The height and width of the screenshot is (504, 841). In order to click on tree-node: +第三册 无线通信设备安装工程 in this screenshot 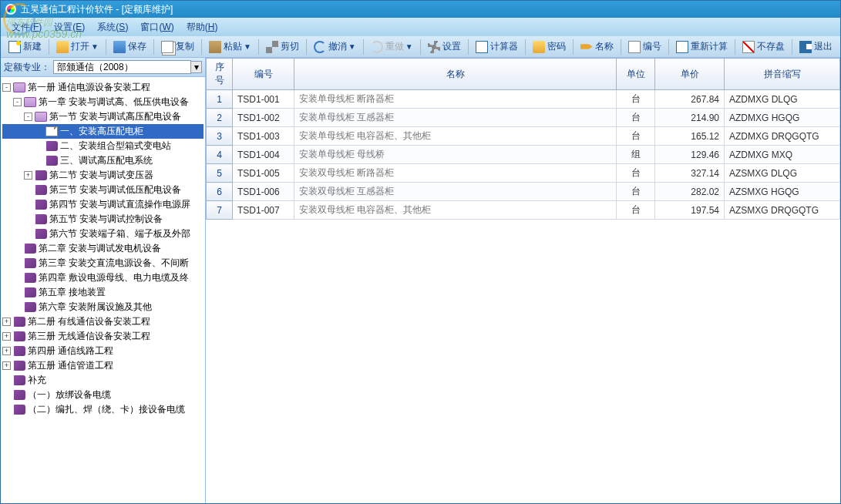, I will do `click(103, 336)`.